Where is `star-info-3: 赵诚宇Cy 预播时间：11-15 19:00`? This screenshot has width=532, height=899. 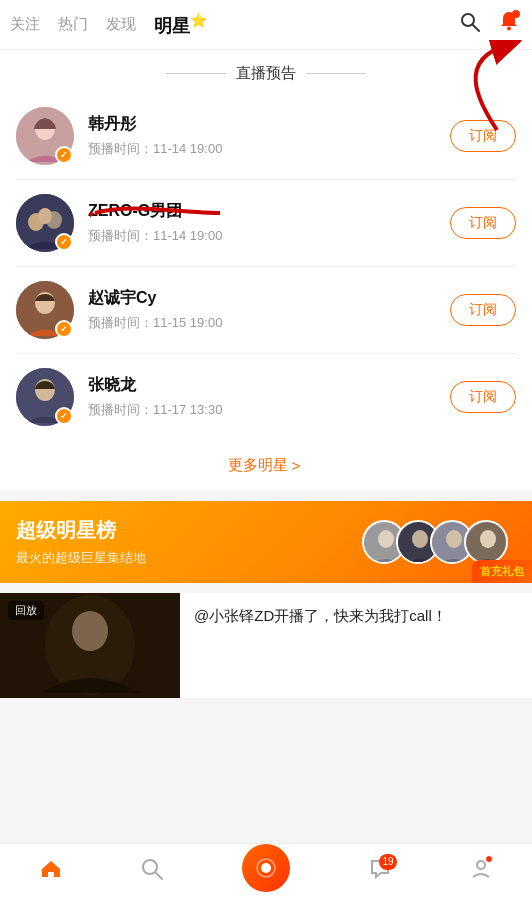
star-info-3: 赵诚宇Cy 预播时间：11-15 19:00 is located at coordinates (269, 310).